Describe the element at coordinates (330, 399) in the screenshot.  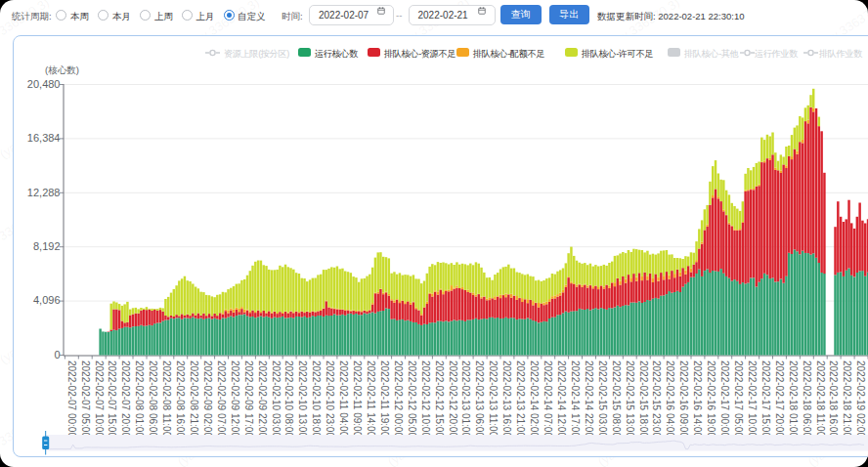
I see `svg-text: 2022-02-10 23:00` at that location.